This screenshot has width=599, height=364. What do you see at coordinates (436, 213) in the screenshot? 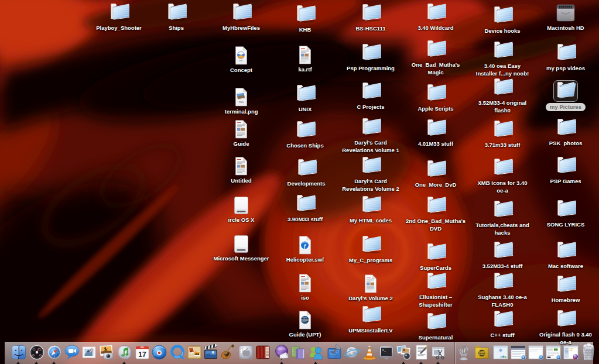
I see `desktop-icon-2nd-one-bad-mutha-s-dvd: 2nd One_Bad_Mutha's DVD` at bounding box center [436, 213].